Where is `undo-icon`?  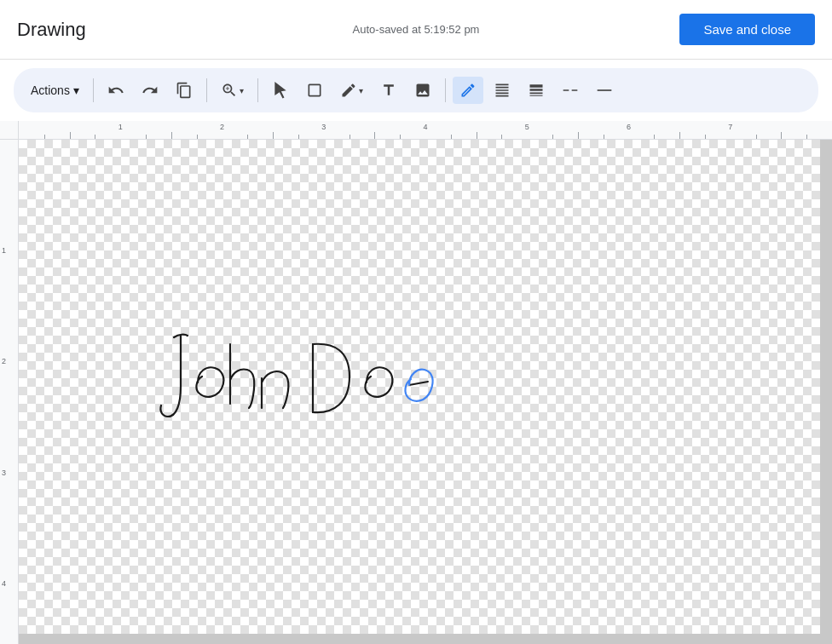
undo-icon is located at coordinates (116, 90).